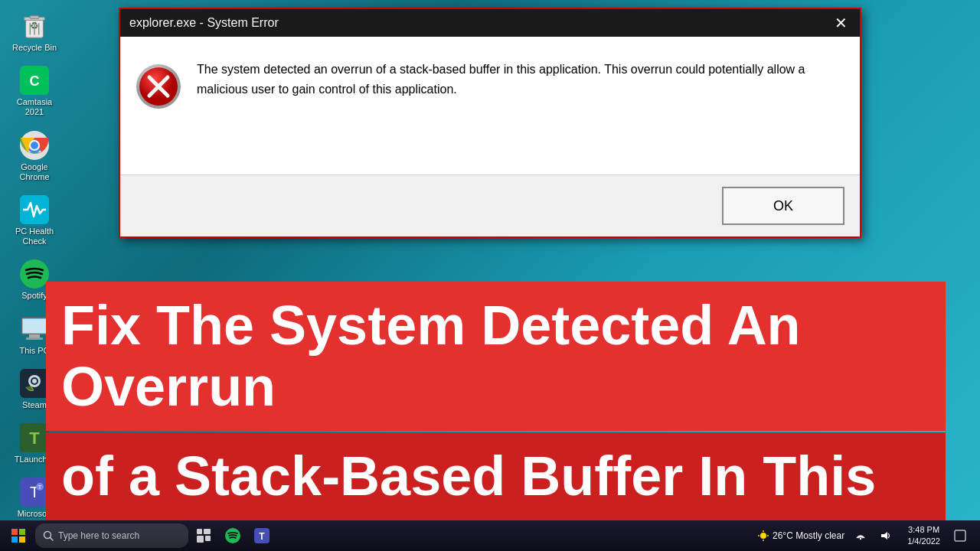 The image size is (980, 551). Describe the element at coordinates (783, 206) in the screenshot. I see `ok-button: OK` at that location.